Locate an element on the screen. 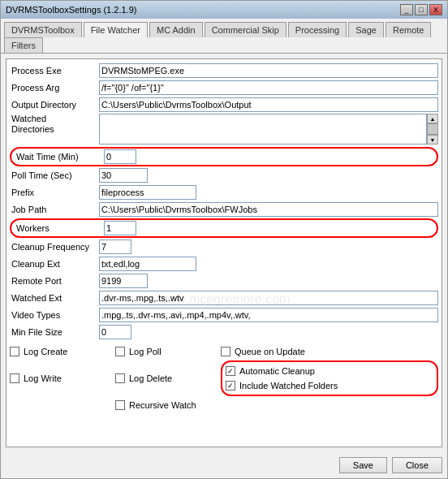  close-window-button: X is located at coordinates (436, 10).